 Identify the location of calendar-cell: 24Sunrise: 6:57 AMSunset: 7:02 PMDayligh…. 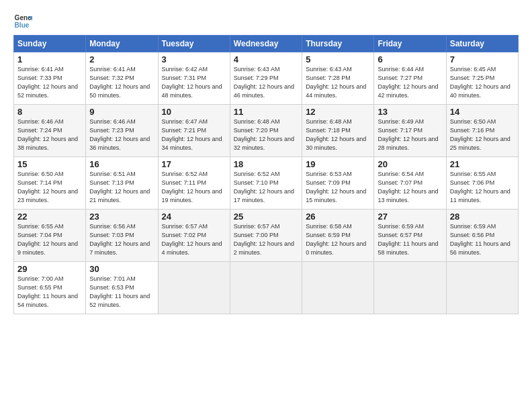
(193, 236).